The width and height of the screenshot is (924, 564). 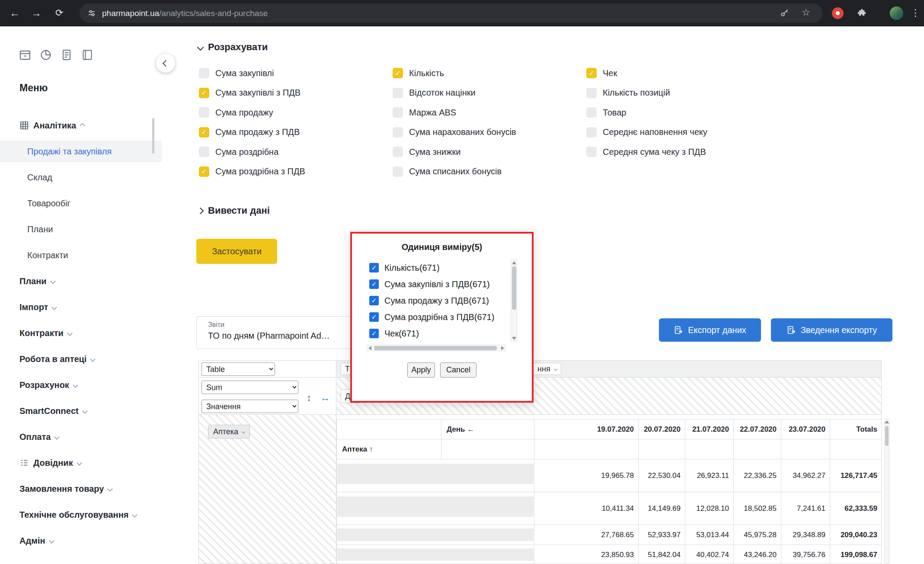 I want to click on checkbox-suma-zakupivli: Сума закупівлі, so click(x=252, y=73).